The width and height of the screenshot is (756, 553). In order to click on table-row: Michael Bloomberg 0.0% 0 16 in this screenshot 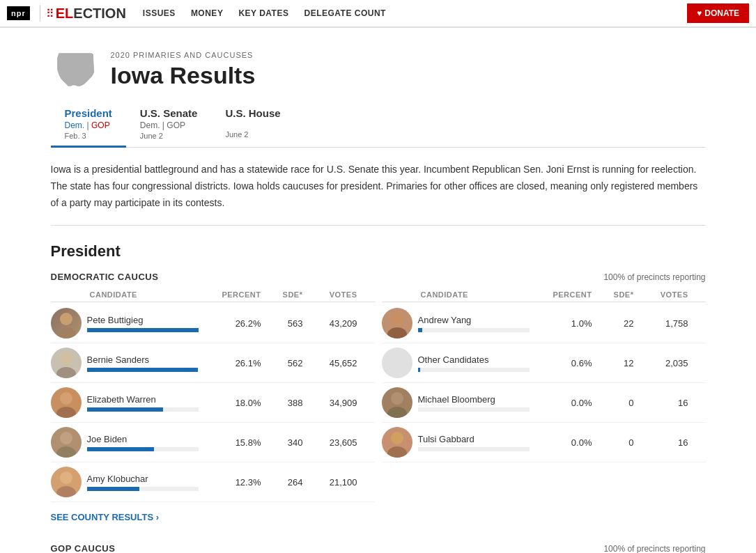, I will do `click(543, 403)`.